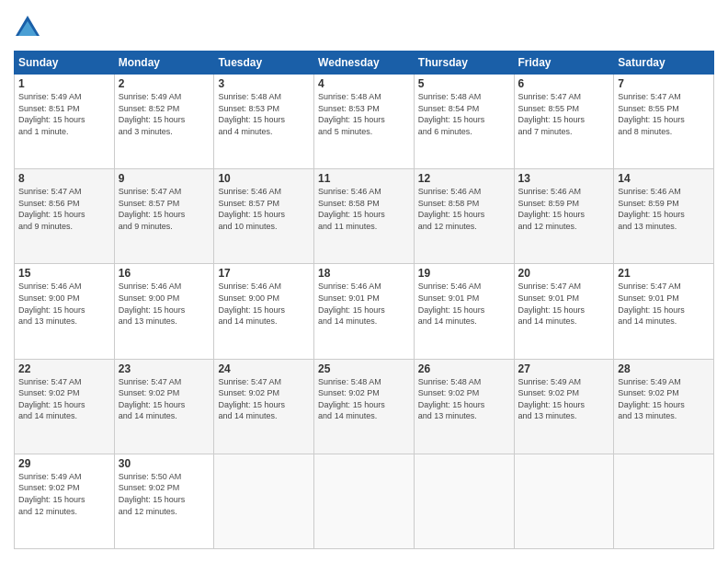 The image size is (728, 563). I want to click on day-info: Sunrise: 5:47 AM Sunset: 8:56 PM Dayligh…, so click(64, 209).